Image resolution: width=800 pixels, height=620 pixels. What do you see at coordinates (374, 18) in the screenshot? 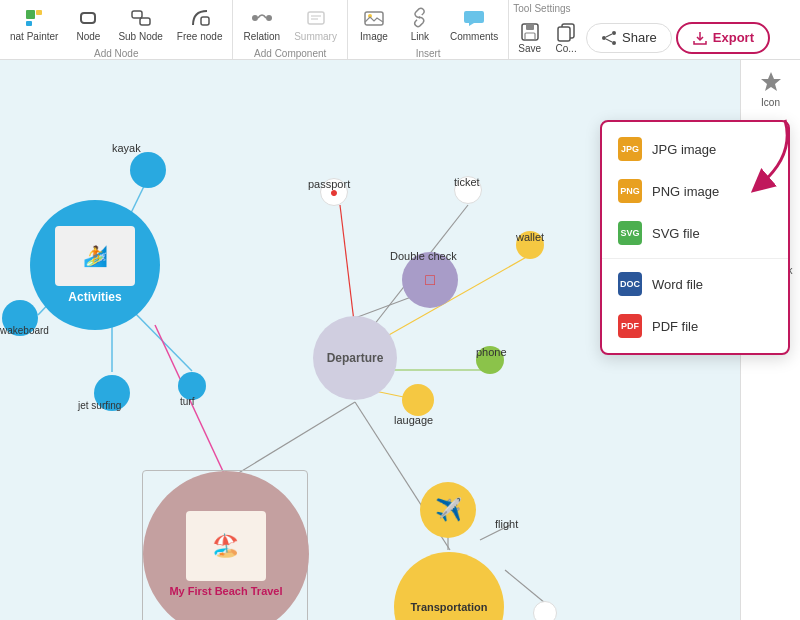
I see `image-icon` at bounding box center [374, 18].